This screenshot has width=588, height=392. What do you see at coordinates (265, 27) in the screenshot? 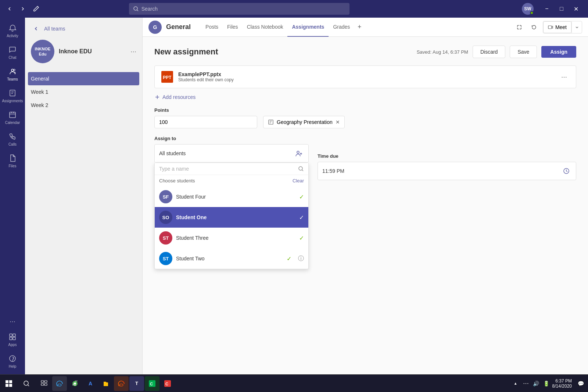
I see `tab-classnotebook: Class Notebook` at bounding box center [265, 27].